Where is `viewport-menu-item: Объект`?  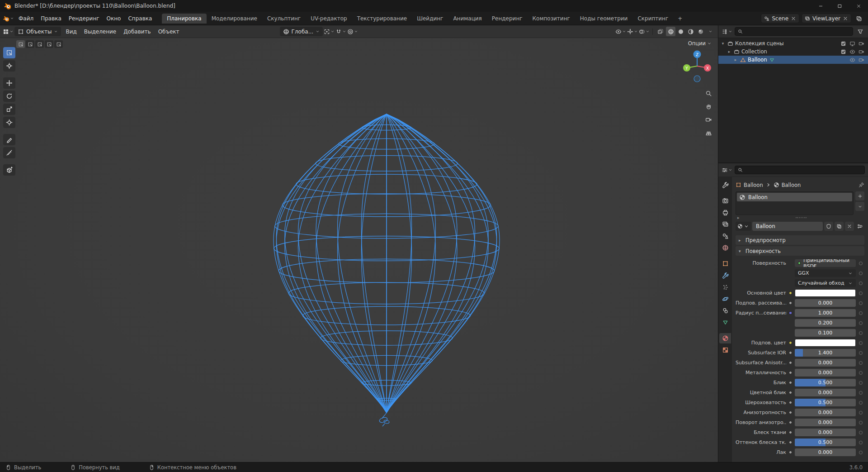
viewport-menu-item: Объект is located at coordinates (169, 32).